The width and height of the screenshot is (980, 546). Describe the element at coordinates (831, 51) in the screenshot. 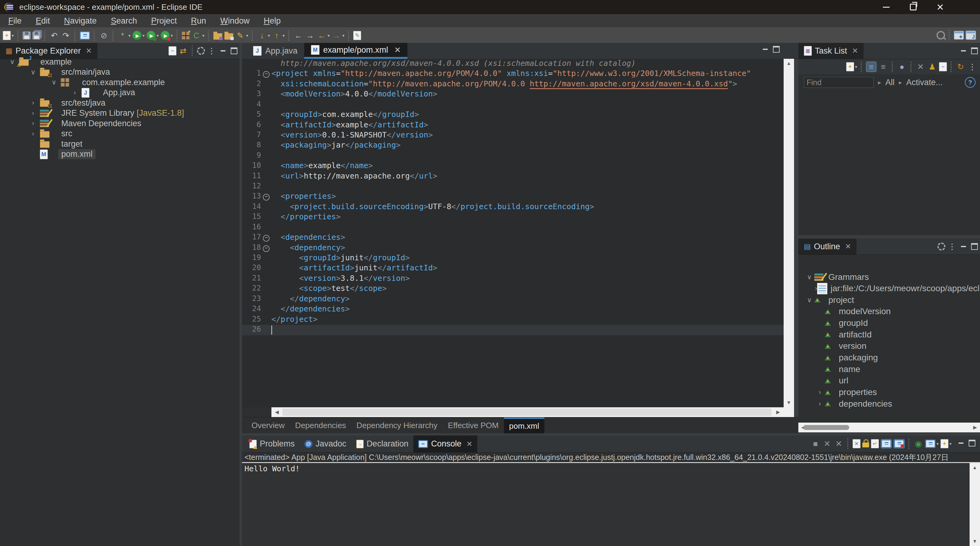

I see `task-list-tab: ≣ Task List ✕` at that location.